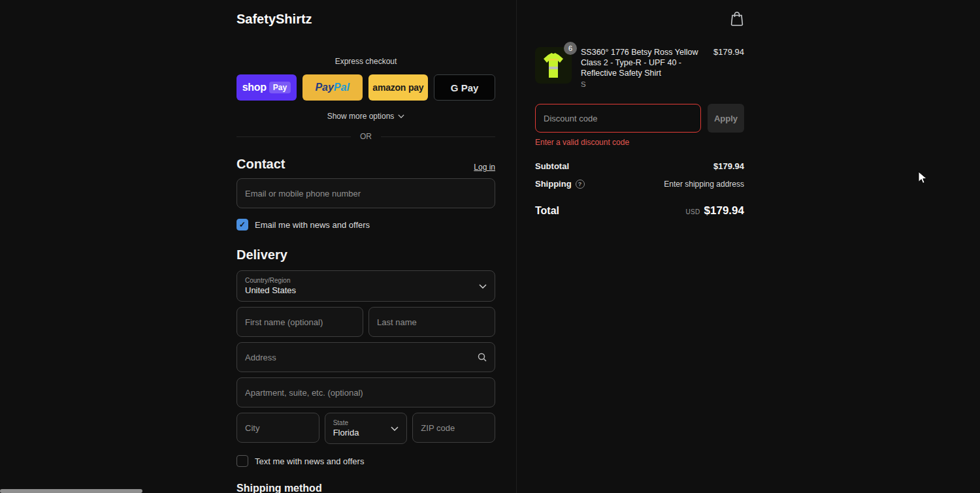 Image resolution: width=980 pixels, height=493 pixels. Describe the element at coordinates (333, 87) in the screenshot. I see `paypal-button: PayPal` at that location.